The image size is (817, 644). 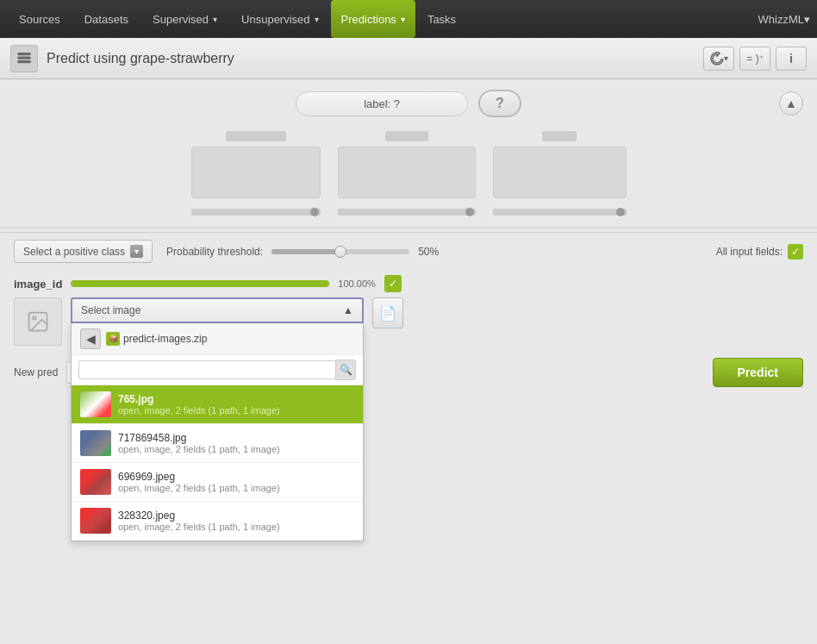 I want to click on label-bar: label: ? ? ▲, so click(x=408, y=101).